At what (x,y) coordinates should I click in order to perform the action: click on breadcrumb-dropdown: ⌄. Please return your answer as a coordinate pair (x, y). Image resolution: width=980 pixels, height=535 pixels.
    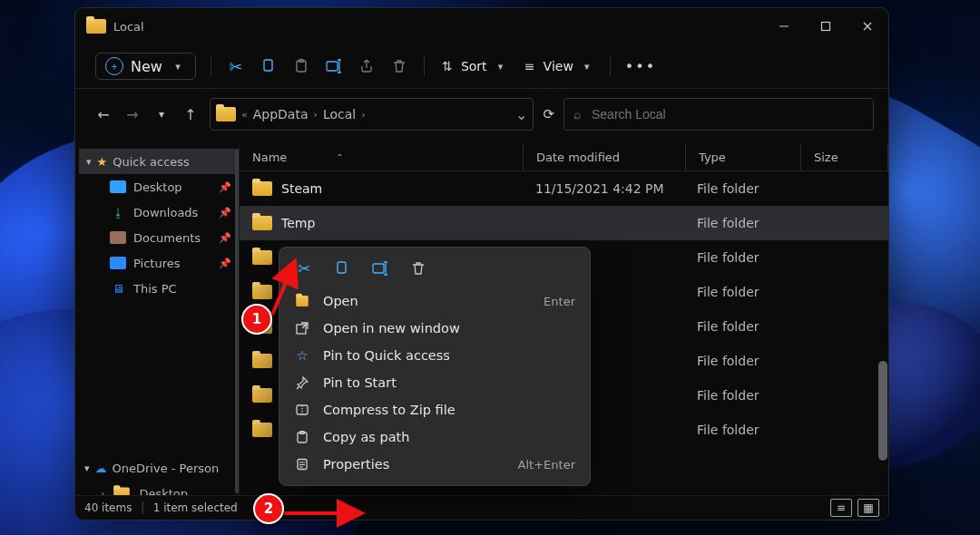
    Looking at the image, I should click on (521, 114).